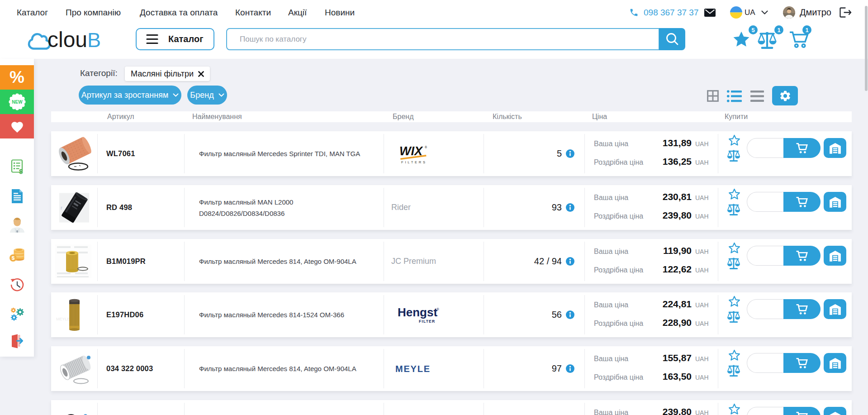  Describe the element at coordinates (62, 208) in the screenshot. I see `svg-text: г` at that location.